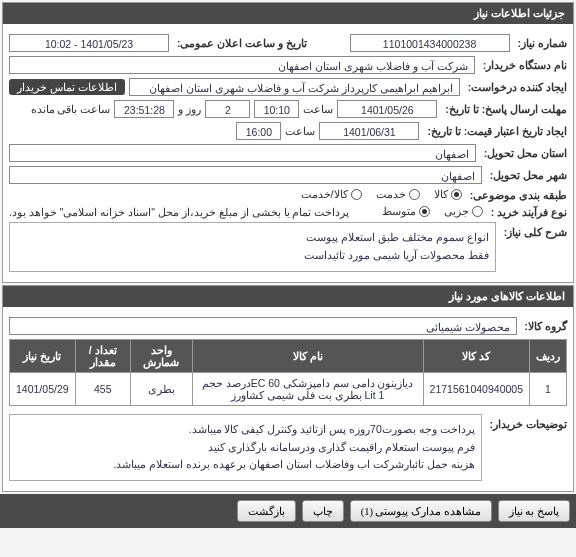 The width and height of the screenshot is (576, 557). What do you see at coordinates (528, 175) in the screenshot?
I see `label-city2: شهر محل تحویل:` at bounding box center [528, 175].